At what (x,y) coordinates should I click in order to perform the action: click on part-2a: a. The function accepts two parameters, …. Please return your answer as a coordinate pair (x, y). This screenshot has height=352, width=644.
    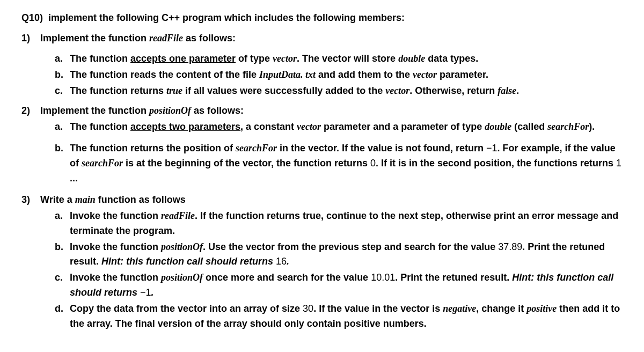
    Looking at the image, I should click on (339, 127).